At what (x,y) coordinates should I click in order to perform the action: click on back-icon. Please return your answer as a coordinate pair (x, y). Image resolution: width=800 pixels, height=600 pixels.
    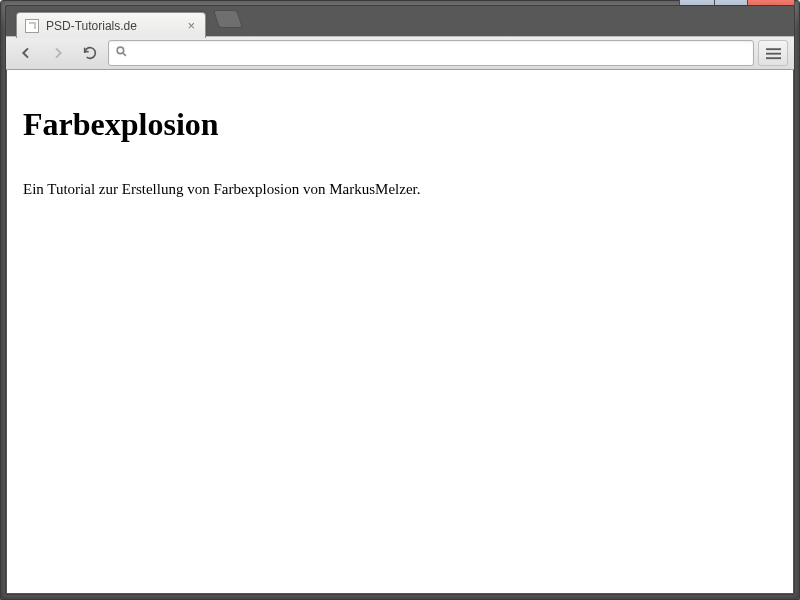
    Looking at the image, I should click on (26, 53).